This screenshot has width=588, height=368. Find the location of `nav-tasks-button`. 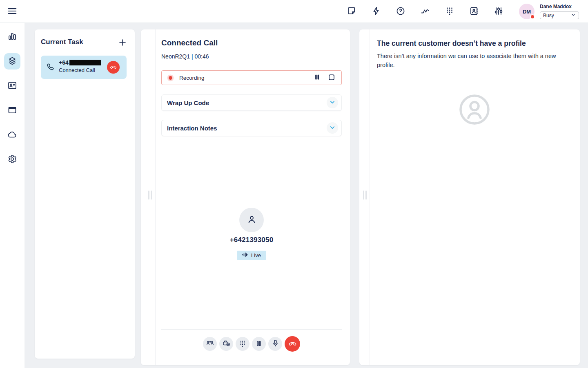

nav-tasks-button is located at coordinates (12, 61).